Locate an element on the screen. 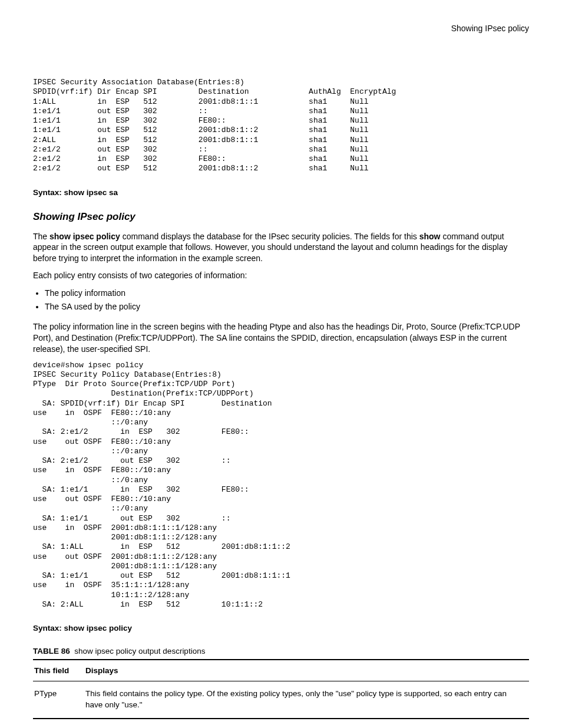 This screenshot has height=728, width=562. cell-desc: This field contains the policy type. Of … is located at coordinates (306, 700).